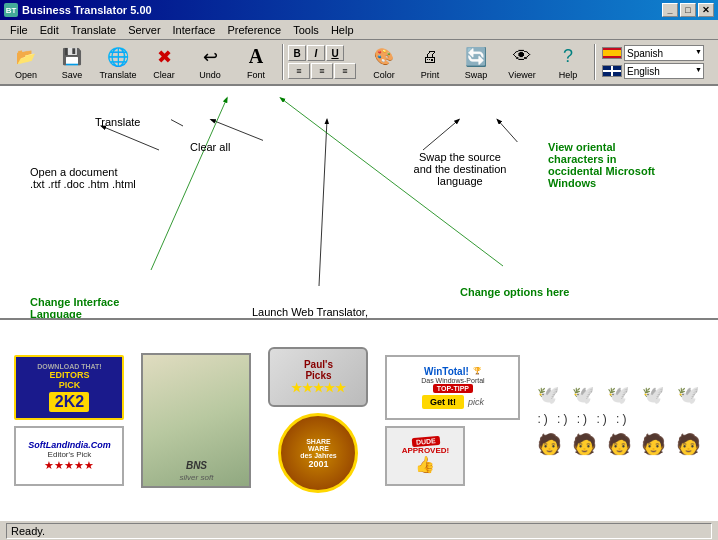 The width and height of the screenshot is (718, 540). What do you see at coordinates (318, 377) in the screenshot?
I see `pauls-picks-badge: Paul's Picks ★★★★★` at bounding box center [318, 377].